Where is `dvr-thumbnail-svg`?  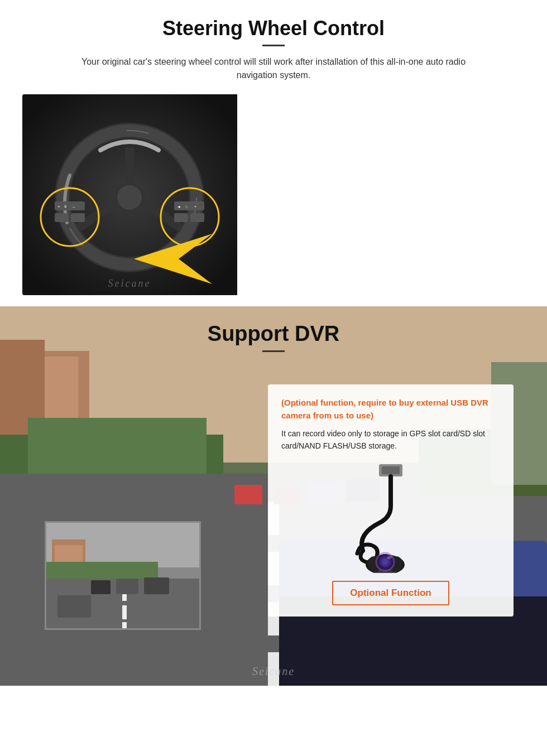 dvr-thumbnail-svg is located at coordinates (124, 576).